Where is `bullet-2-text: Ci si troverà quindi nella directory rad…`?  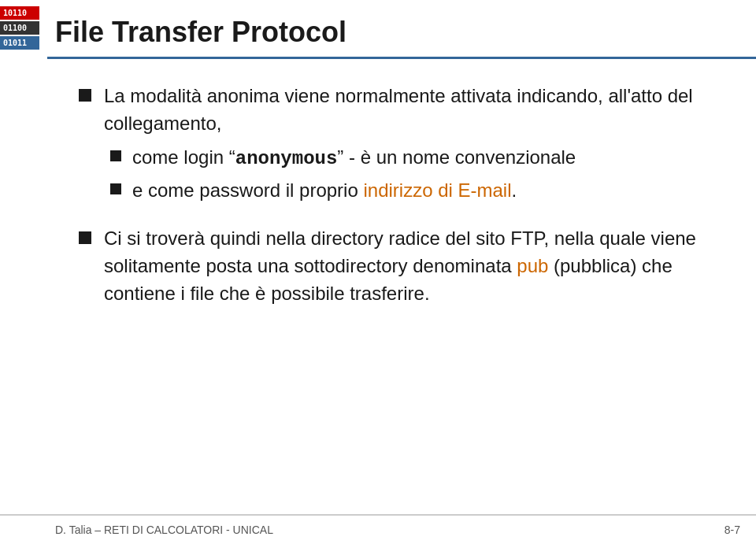
bullet-2-text: Ci si troverà quindi nella directory rad… is located at coordinates (406, 266).